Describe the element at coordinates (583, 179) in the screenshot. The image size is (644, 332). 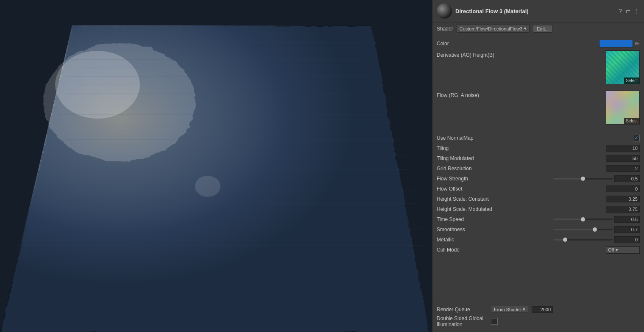
I see `flow-strength-track` at that location.